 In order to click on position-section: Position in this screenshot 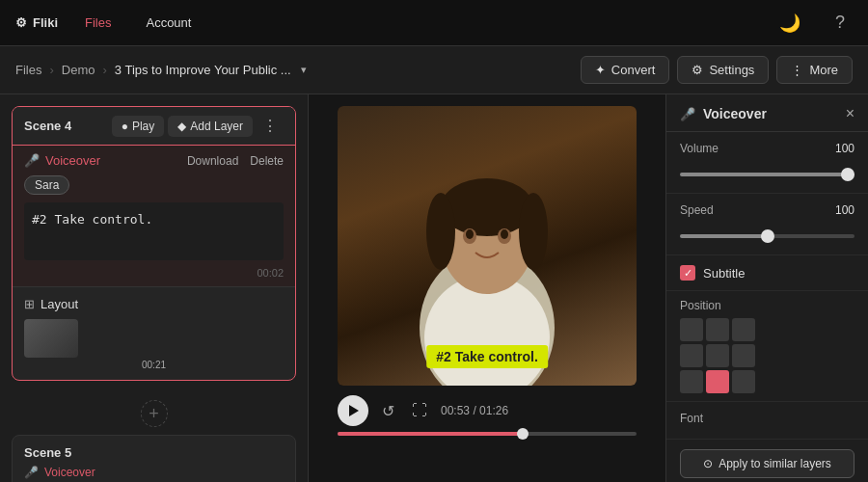, I will do `click(768, 347)`.